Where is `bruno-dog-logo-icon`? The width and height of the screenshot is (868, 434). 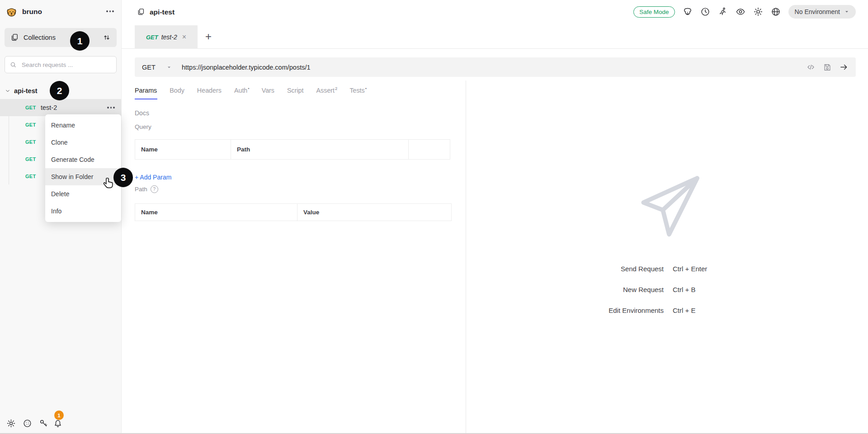
bruno-dog-logo-icon is located at coordinates (12, 12).